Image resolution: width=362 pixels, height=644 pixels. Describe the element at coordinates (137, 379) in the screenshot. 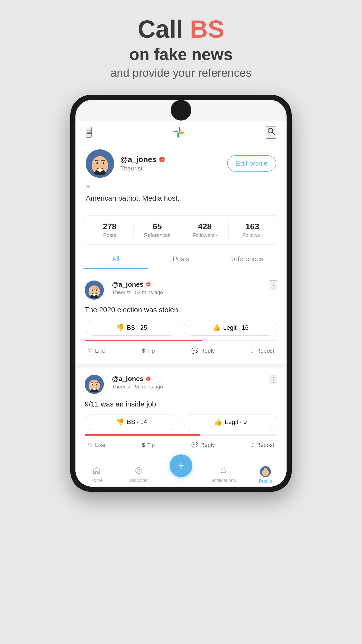

I see `post-username-row-2: @a_jones` at that location.